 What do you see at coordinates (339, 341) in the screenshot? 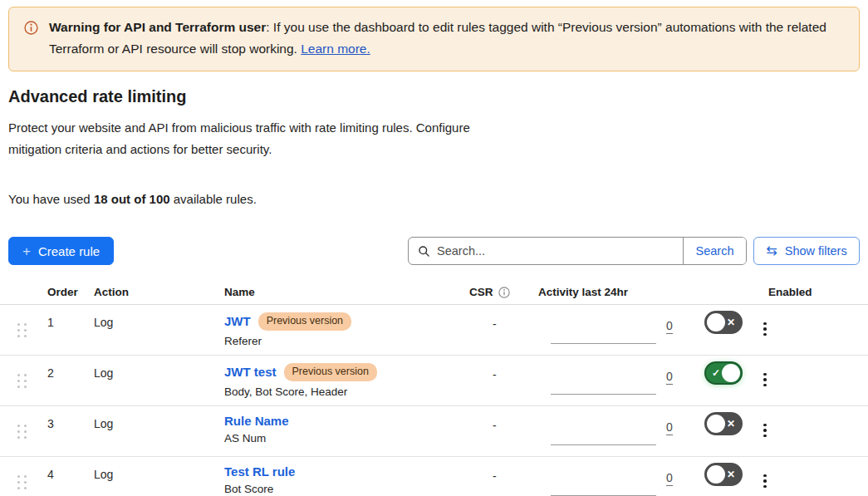
I see `rule-criteria: Referer` at bounding box center [339, 341].